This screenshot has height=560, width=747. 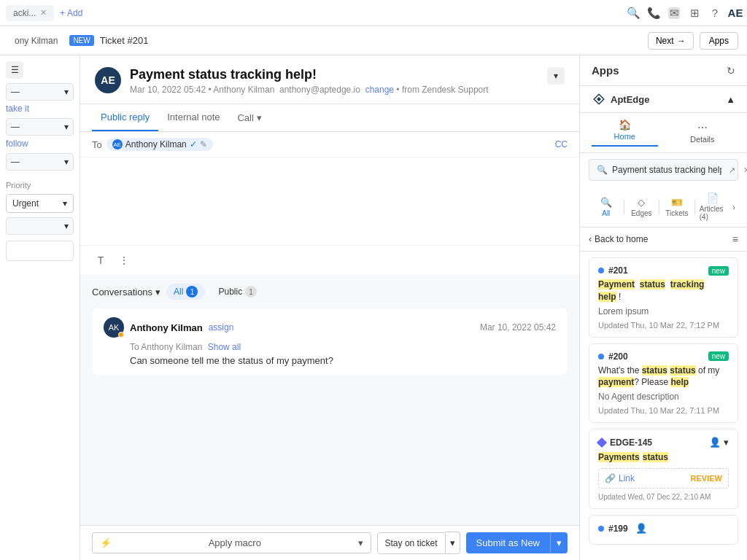 I want to click on aptedge-collapse-icon: ▲, so click(x=731, y=99).